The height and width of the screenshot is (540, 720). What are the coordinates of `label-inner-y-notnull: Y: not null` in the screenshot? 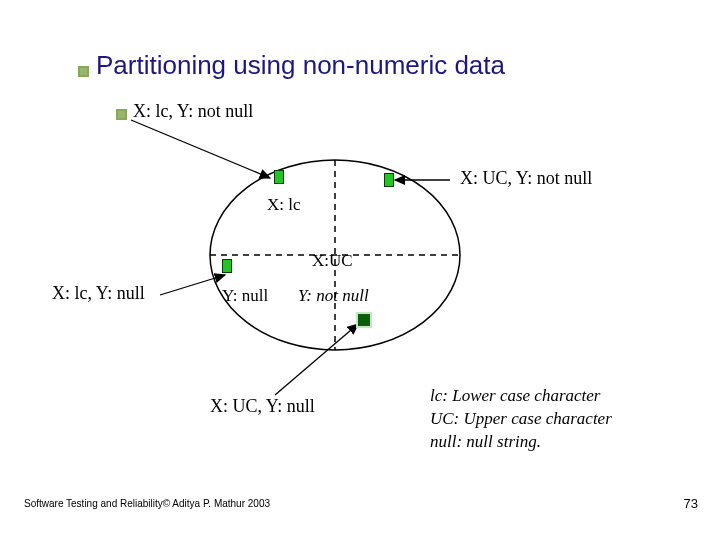 It's located at (334, 296).